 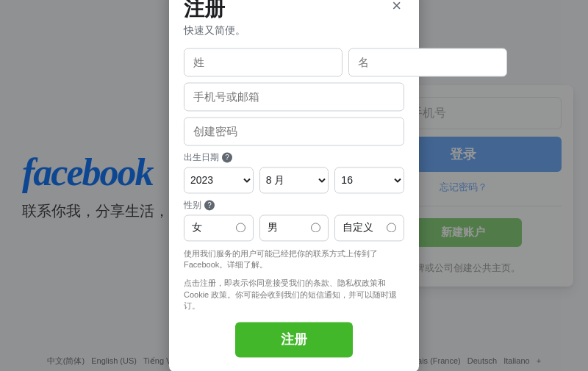 I want to click on modal-subtitle: 快速又简便。, so click(x=294, y=31).